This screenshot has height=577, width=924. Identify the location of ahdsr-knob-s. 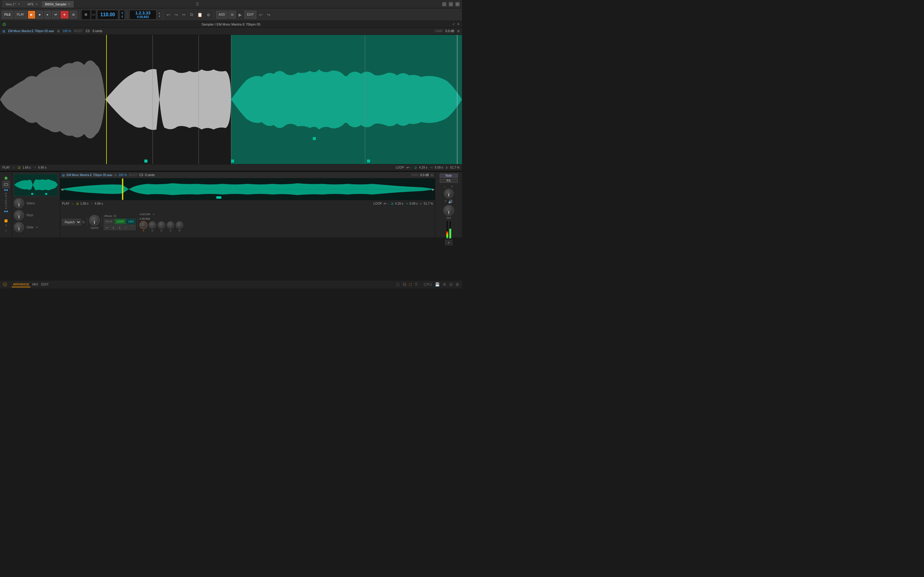
(170, 225).